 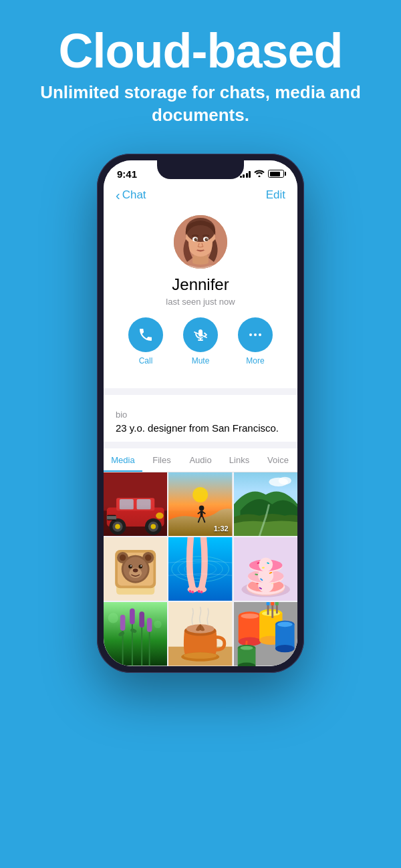 I want to click on tab-audio: Audio, so click(x=200, y=460).